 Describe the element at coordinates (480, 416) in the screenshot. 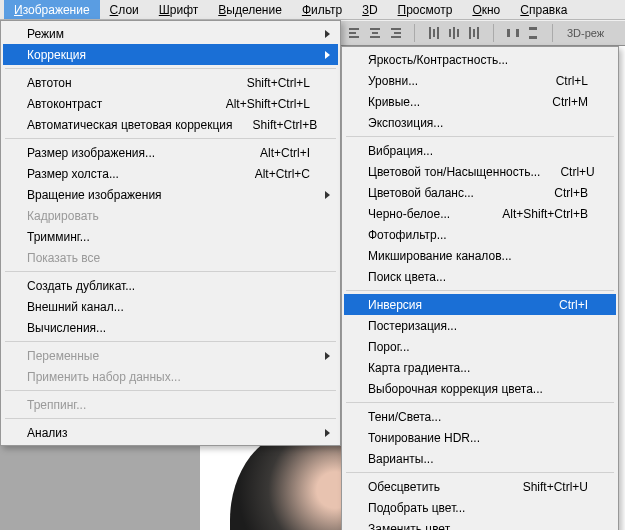

I see `menu-item: Тени/Света...` at that location.